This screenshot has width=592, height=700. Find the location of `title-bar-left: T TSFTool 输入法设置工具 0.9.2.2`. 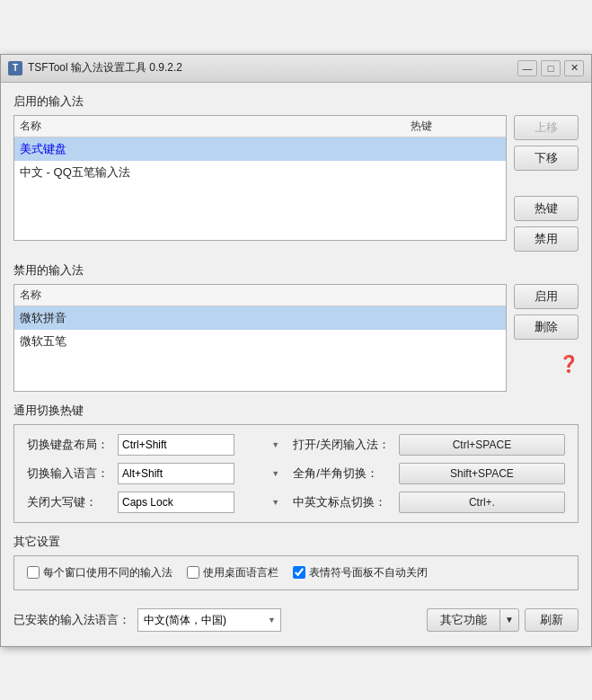

title-bar-left: T TSFTool 输入法设置工具 0.9.2.2 is located at coordinates (95, 68).